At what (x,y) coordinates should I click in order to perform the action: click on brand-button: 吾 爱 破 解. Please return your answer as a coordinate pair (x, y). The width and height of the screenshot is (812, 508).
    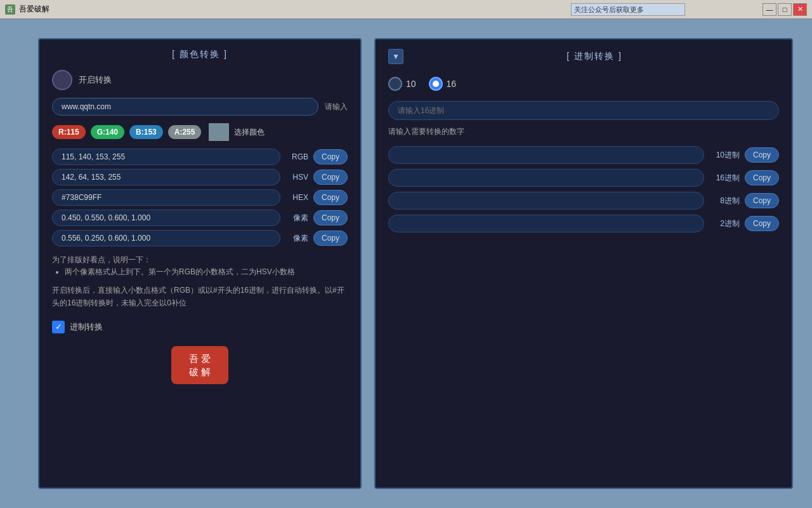
    Looking at the image, I should click on (200, 365).